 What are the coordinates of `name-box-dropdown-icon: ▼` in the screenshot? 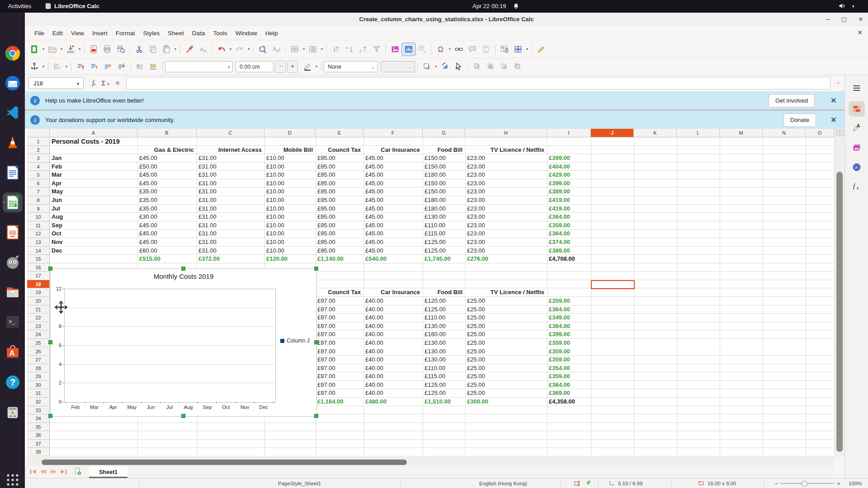 It's located at (78, 84).